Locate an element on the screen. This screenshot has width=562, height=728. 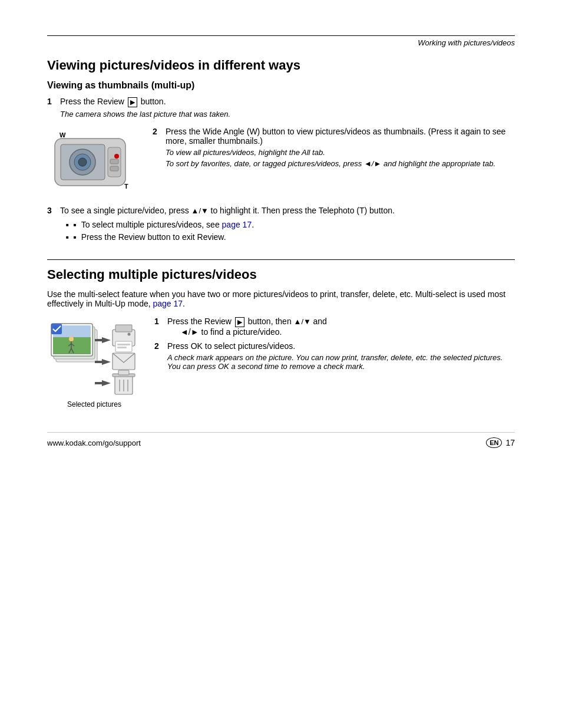
selected-pics-area: Selected pictures is located at coordinates (94, 363).